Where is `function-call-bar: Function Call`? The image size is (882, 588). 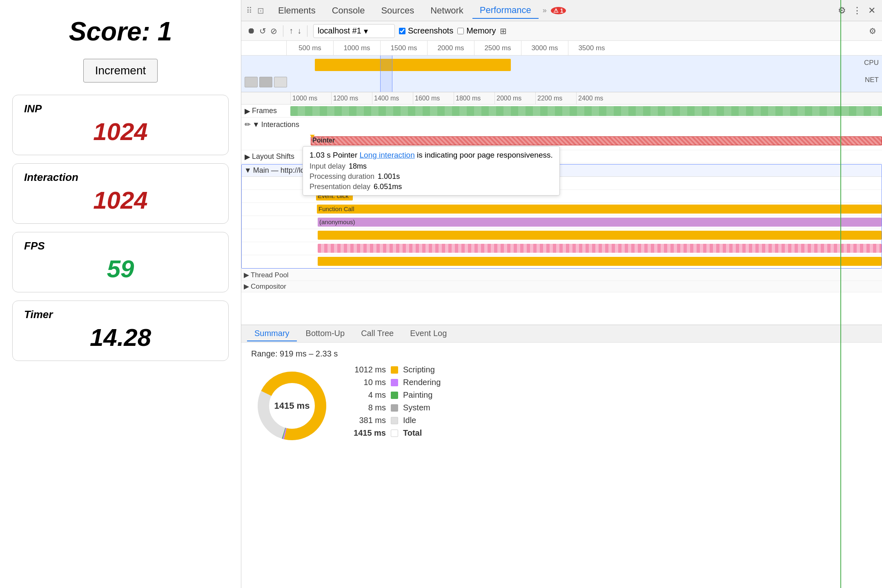 function-call-bar: Function Call is located at coordinates (599, 209).